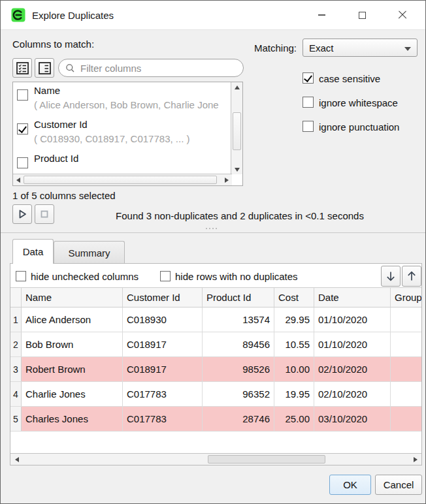 The width and height of the screenshot is (426, 504). Describe the element at coordinates (22, 68) in the screenshot. I see `check-all-columns-button` at that location.